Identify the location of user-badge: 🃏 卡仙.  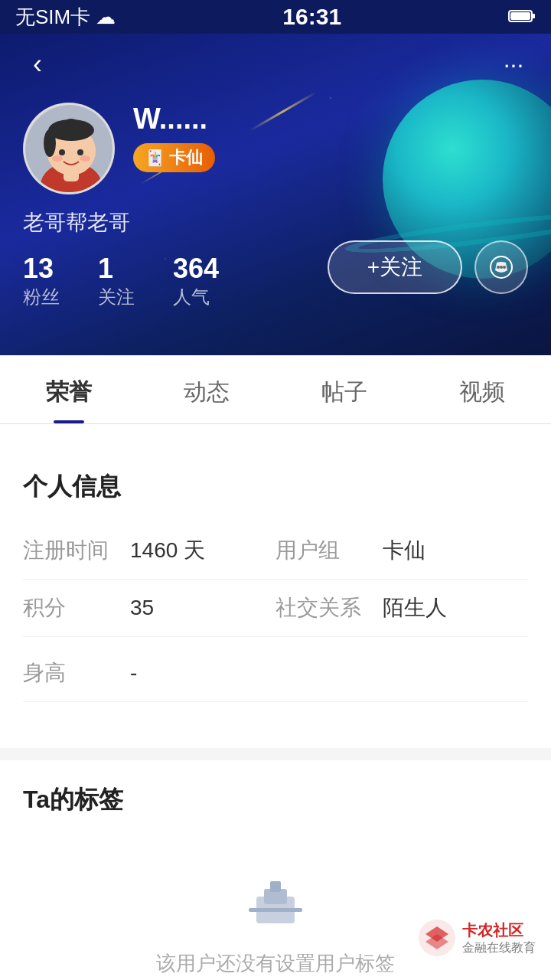
(174, 158).